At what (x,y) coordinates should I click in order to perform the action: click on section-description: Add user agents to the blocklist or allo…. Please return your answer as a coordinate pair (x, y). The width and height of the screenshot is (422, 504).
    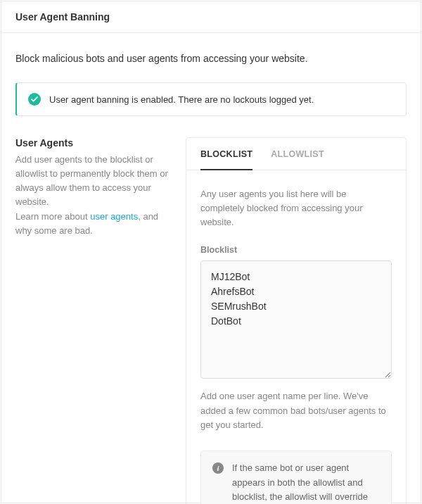
    Looking at the image, I should click on (94, 196).